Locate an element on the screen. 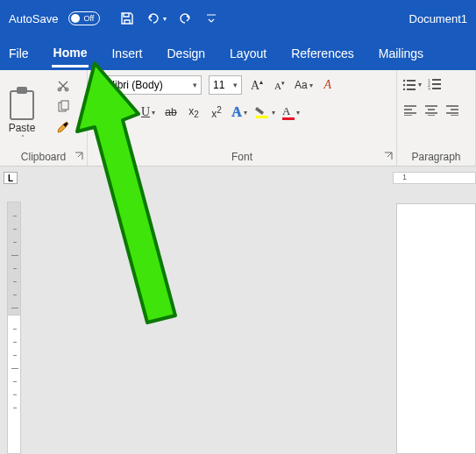 The height and width of the screenshot is (454, 476). ruler-mark: 1 is located at coordinates (405, 177).